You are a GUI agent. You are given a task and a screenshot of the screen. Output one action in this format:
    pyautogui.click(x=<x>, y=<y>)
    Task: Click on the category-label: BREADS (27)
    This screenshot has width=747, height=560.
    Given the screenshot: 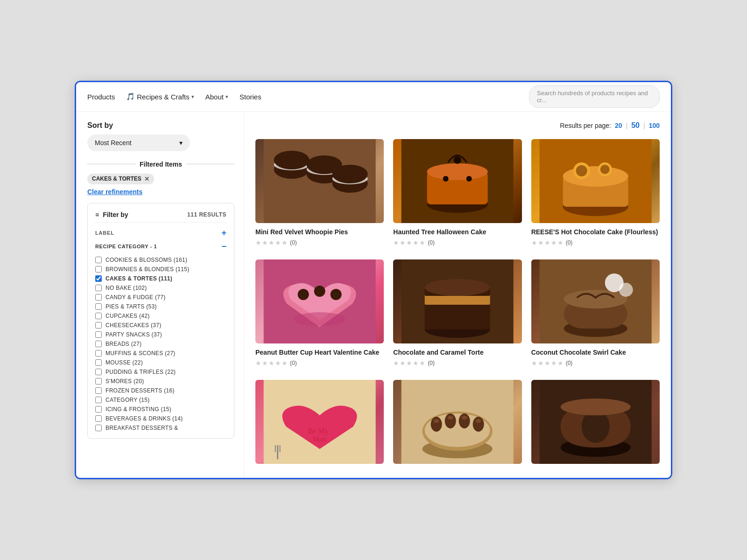 What is the action you would take?
    pyautogui.click(x=123, y=344)
    